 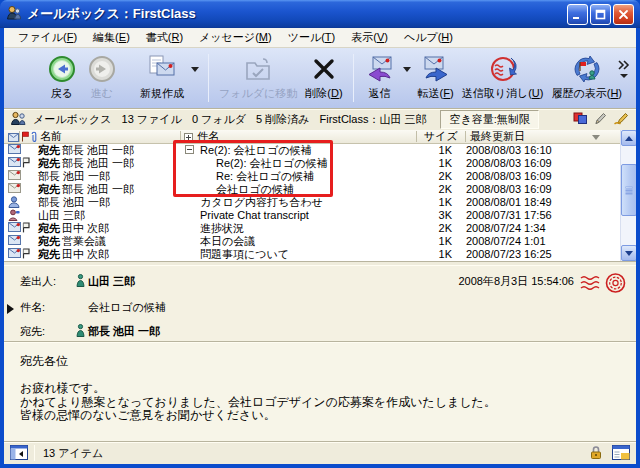 What do you see at coordinates (236, 38) in the screenshot?
I see `menu-item-3: メッセージ(M)` at bounding box center [236, 38].